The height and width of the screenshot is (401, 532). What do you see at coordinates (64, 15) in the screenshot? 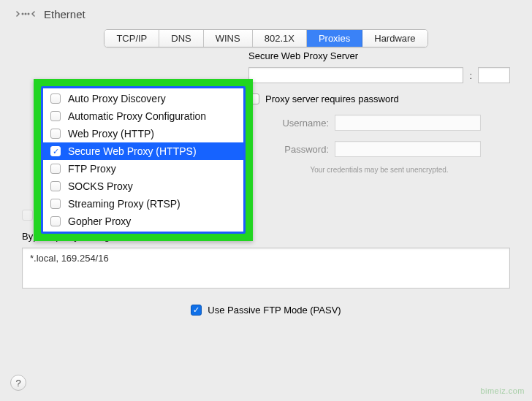
I see `page-title: Ethernet` at bounding box center [64, 15].